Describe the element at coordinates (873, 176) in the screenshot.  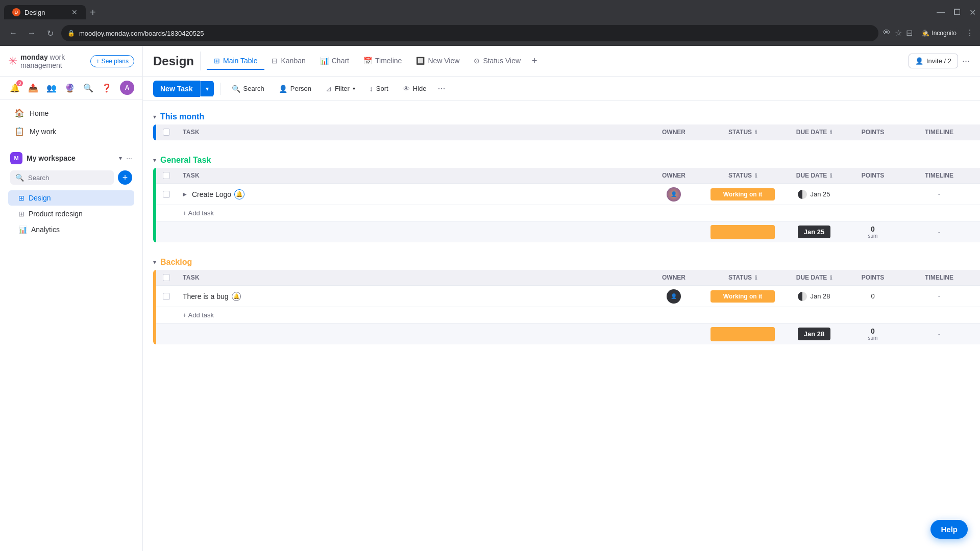
I see `col-points-gt: Points` at that location.